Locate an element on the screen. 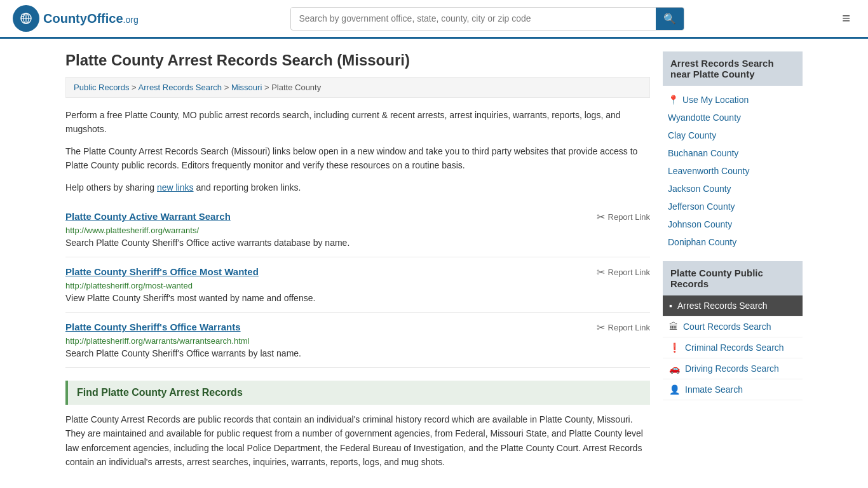 The width and height of the screenshot is (868, 488). pr-icon-0: ▪ is located at coordinates (671, 306).